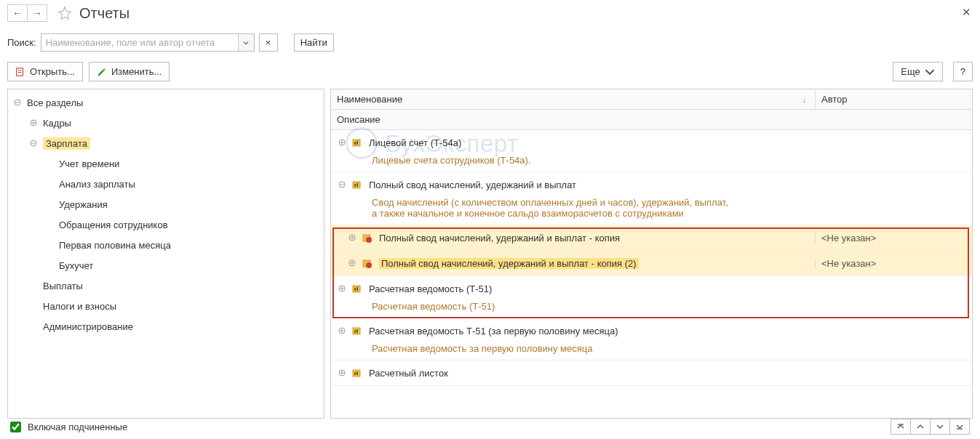  Describe the element at coordinates (652, 339) in the screenshot. I see `report-row: Расчетная ведомость Т-51 (за первую поло…` at that location.